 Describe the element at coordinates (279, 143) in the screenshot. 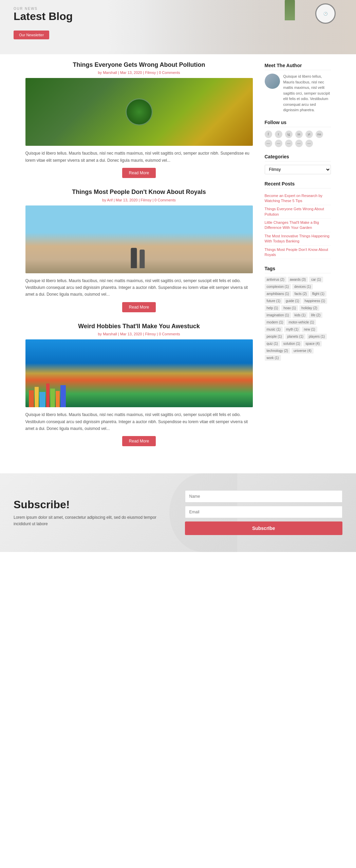

I see `social-icon-2: —` at that location.